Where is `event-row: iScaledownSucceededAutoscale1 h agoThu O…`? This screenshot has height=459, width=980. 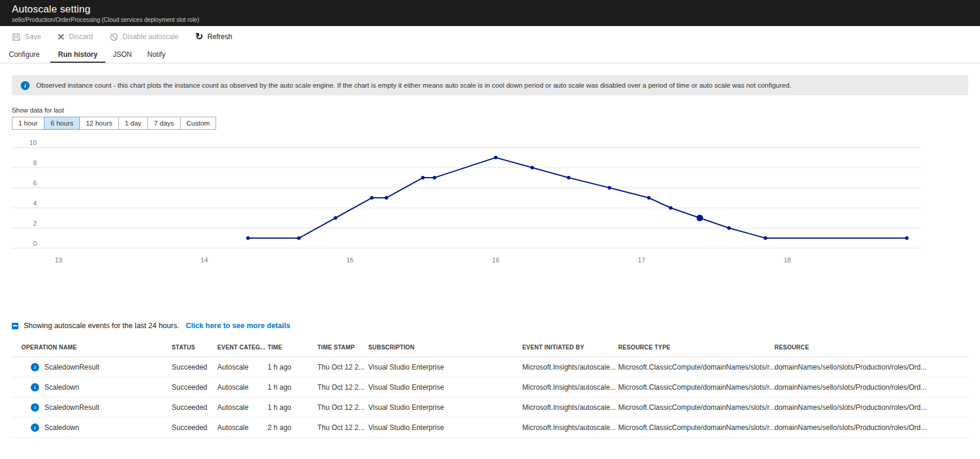 event-row: iScaledownSucceededAutoscale1 h agoThu O… is located at coordinates (490, 387).